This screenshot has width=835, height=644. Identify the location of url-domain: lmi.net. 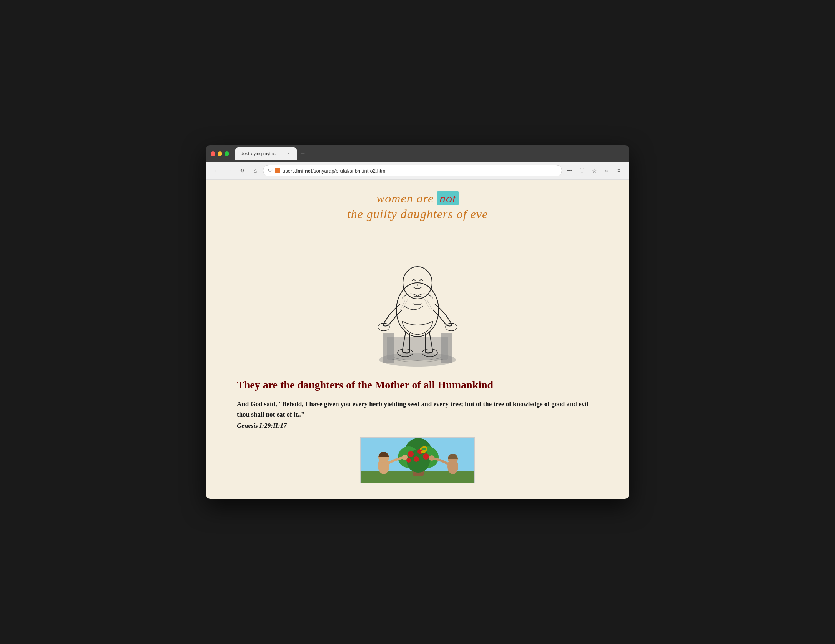
(304, 171).